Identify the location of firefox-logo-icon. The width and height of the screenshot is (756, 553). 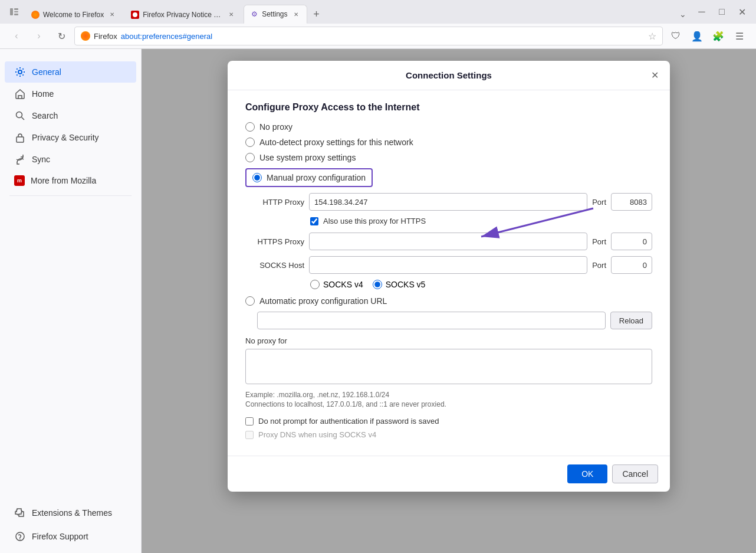
(86, 36).